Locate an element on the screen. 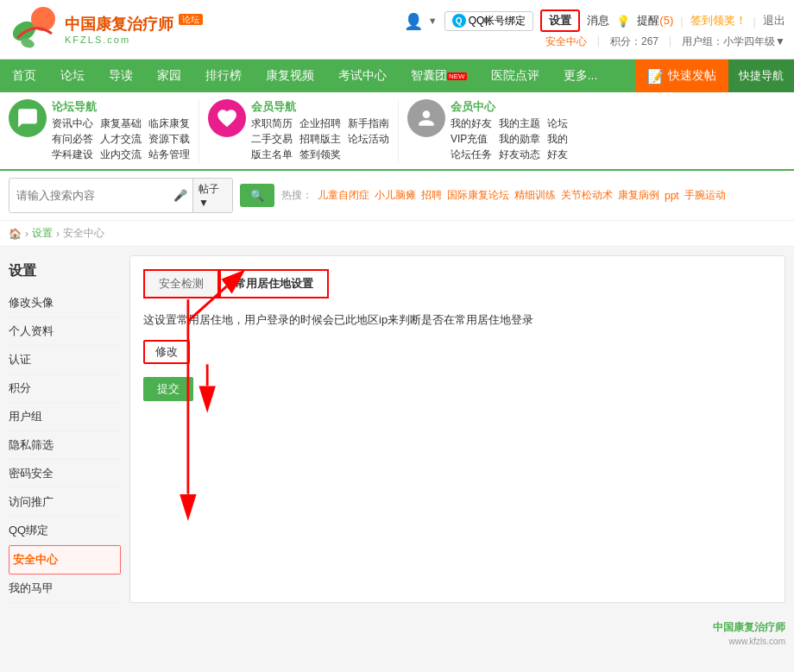 The height and width of the screenshot is (672, 794). nav-item-more: 更多... is located at coordinates (581, 76).